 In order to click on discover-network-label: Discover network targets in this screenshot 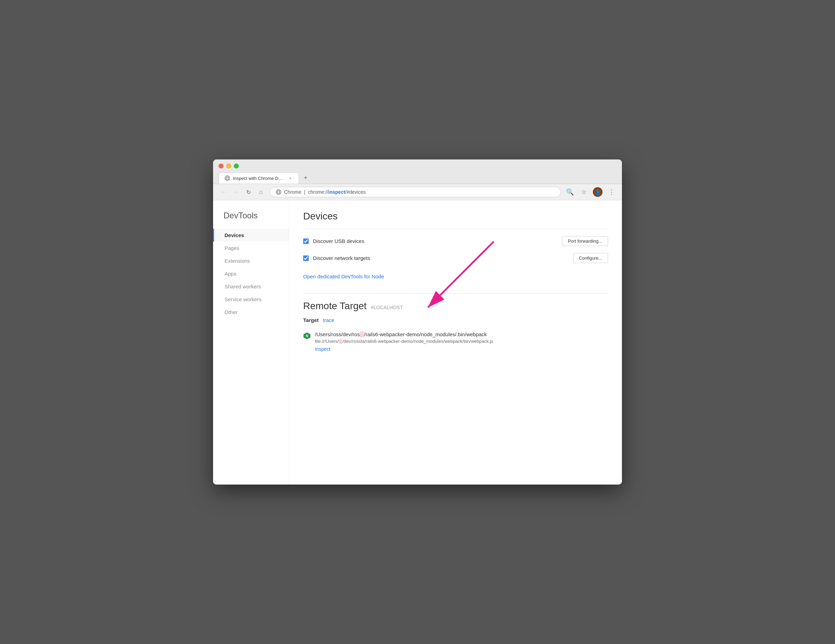, I will do `click(441, 258)`.